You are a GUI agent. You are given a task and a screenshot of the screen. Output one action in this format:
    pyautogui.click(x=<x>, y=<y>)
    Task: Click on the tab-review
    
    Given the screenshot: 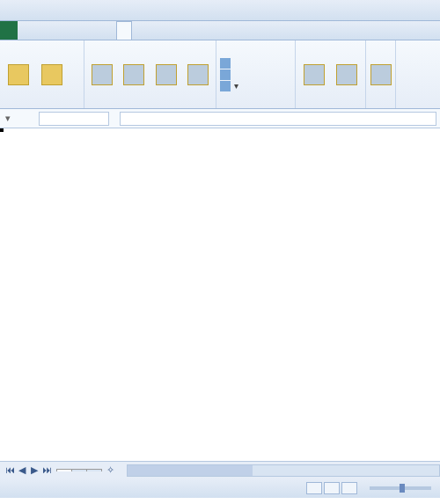 What is the action you would take?
    pyautogui.click(x=109, y=30)
    